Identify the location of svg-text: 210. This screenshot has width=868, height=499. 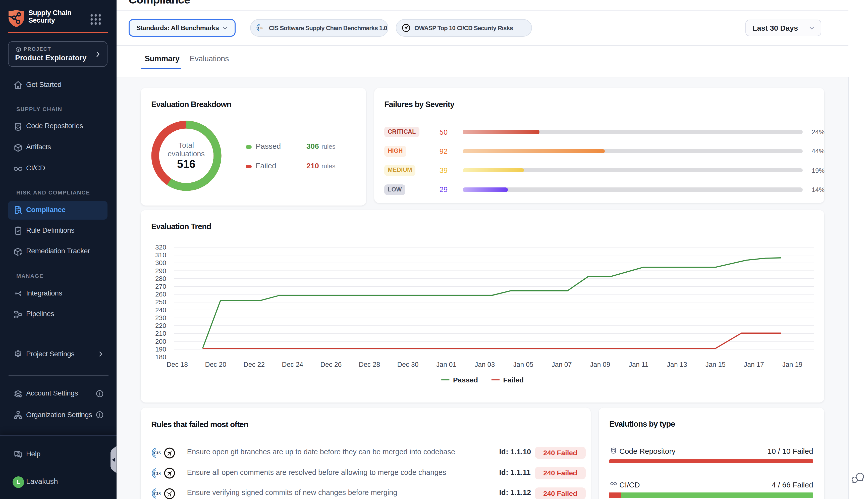
(161, 333).